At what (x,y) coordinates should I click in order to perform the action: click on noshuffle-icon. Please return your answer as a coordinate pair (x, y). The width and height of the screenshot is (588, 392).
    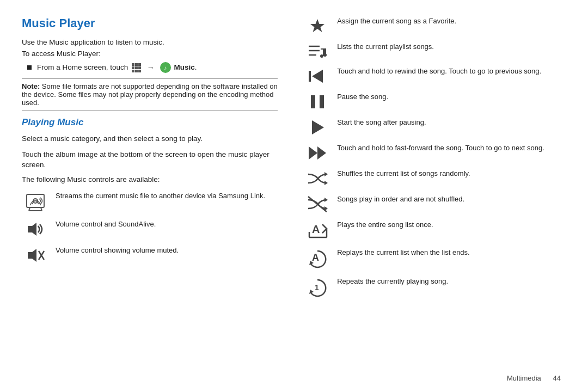
    Looking at the image, I should click on (317, 204).